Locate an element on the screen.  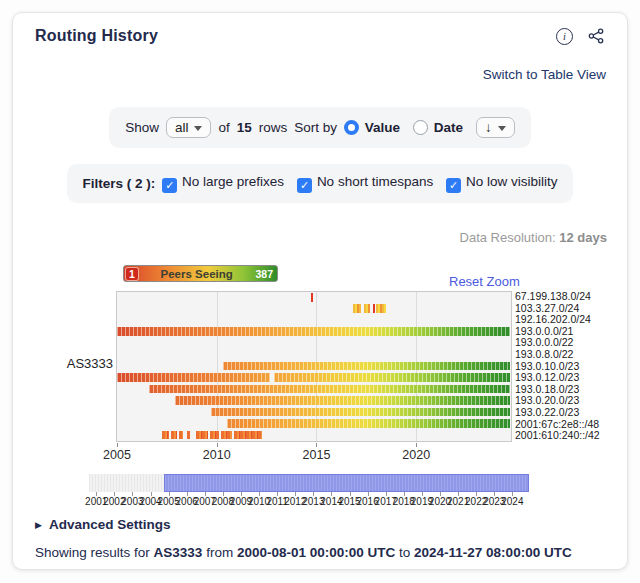
asn-label: AS3333 is located at coordinates (78, 364).